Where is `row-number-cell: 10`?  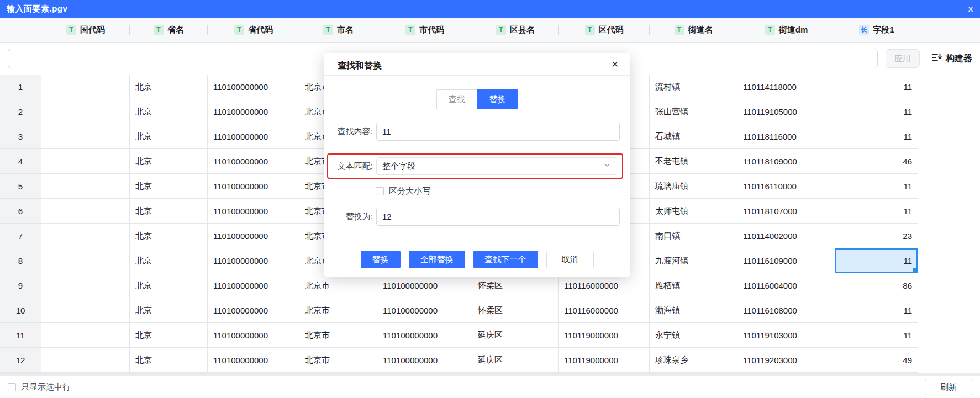 row-number-cell: 10 is located at coordinates (21, 310).